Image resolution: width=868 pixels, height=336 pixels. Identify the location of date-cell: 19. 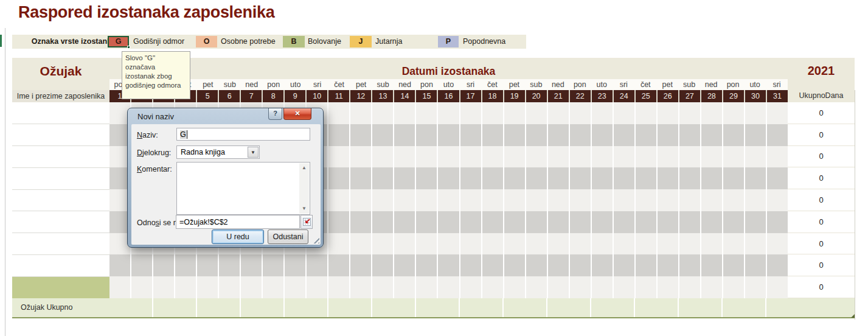
(515, 96).